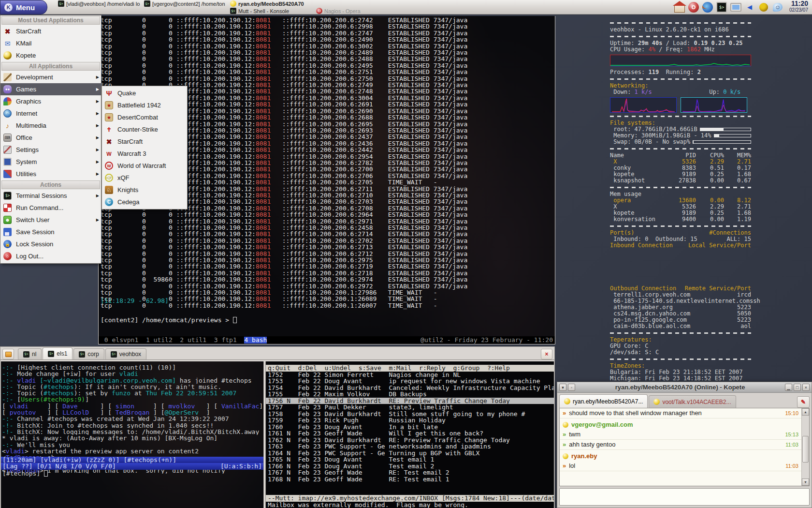 This screenshot has height=508, width=812. What do you see at coordinates (410, 505) in the screenshot?
I see `mutt-notice: Mailbox was externally modified. Flags m…` at bounding box center [410, 505].